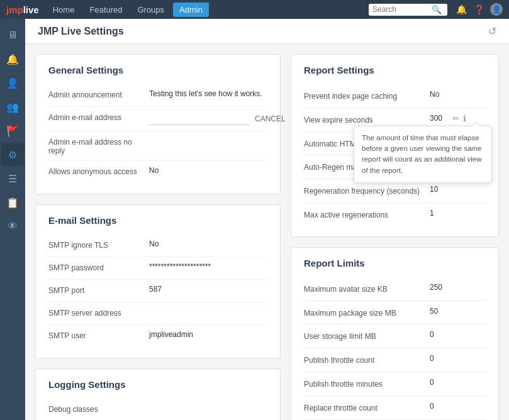 The width and height of the screenshot is (509, 420). I want to click on report-label: Maximum package size MB, so click(367, 313).